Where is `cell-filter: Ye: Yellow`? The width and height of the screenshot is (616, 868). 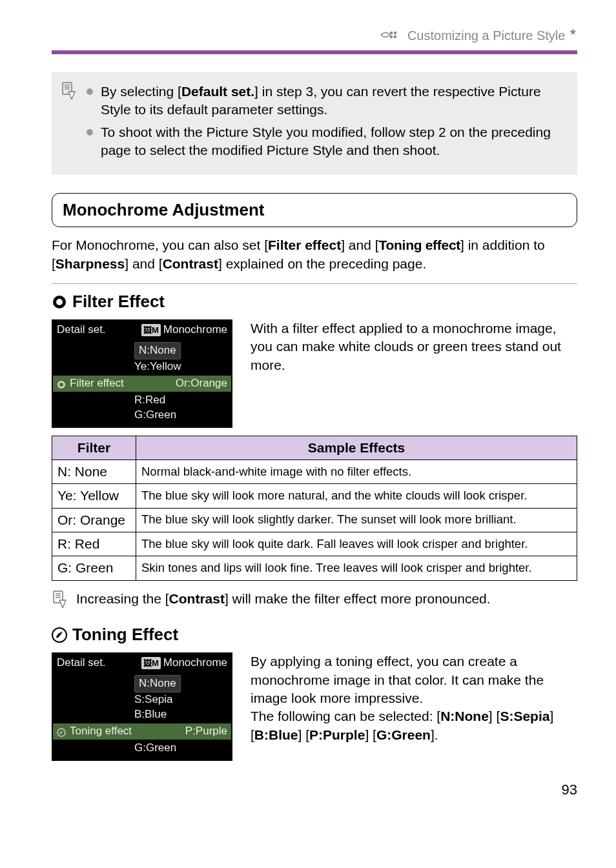 cell-filter: Ye: Yellow is located at coordinates (94, 496).